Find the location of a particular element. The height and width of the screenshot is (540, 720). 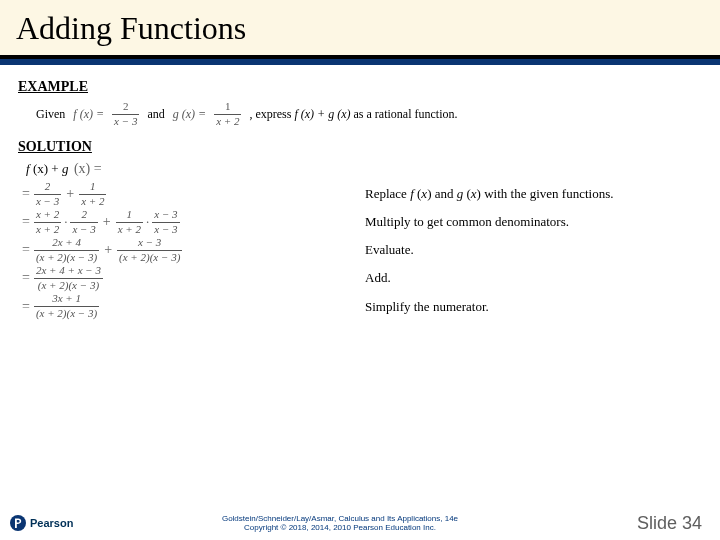

given-post: , express f (x) + g (x) as a rational fu… is located at coordinates (353, 114).